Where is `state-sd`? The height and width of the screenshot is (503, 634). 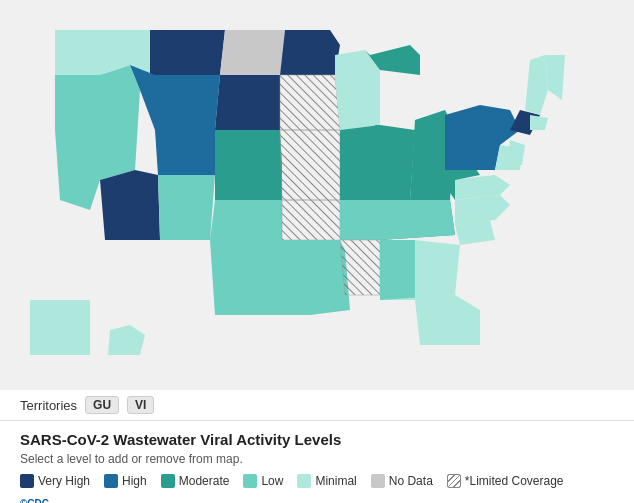 state-sd is located at coordinates (248, 102).